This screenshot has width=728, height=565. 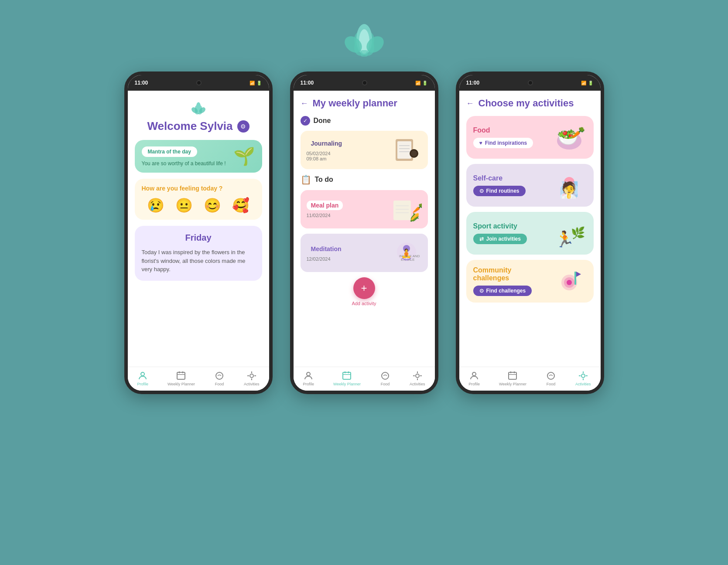 I want to click on activities-nav-icon, so click(x=252, y=376).